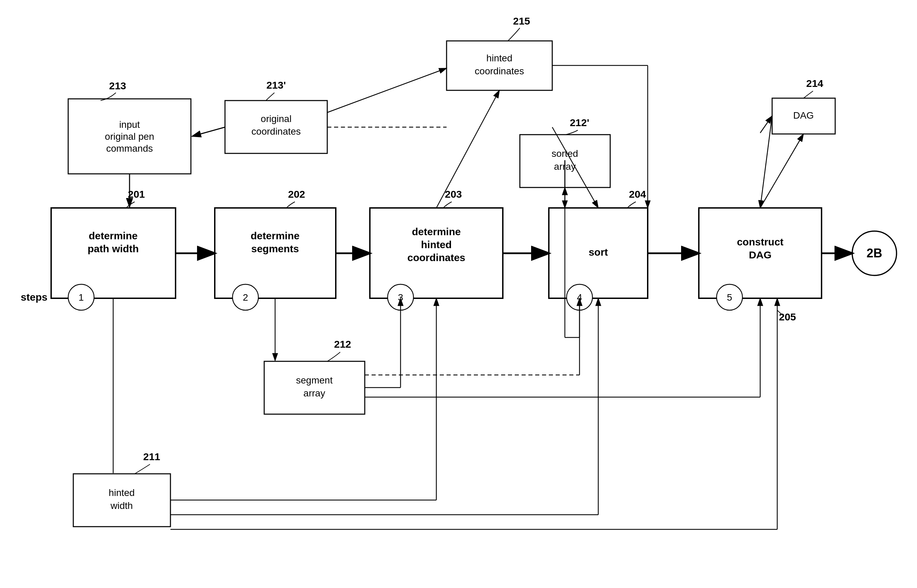 Image resolution: width=917 pixels, height=588 pixels. What do you see at coordinates (599, 252) in the screenshot?
I see `sort-label: sort` at bounding box center [599, 252].